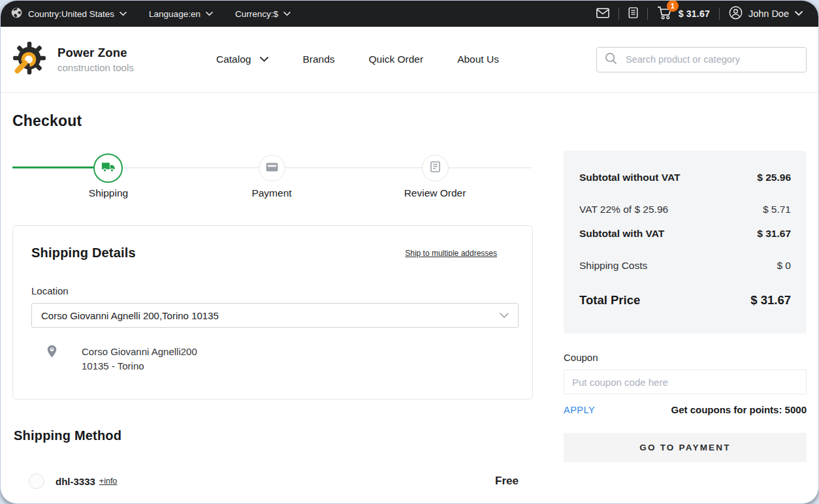  Describe the element at coordinates (435, 193) in the screenshot. I see `step-label-review-order: Review Order` at that location.